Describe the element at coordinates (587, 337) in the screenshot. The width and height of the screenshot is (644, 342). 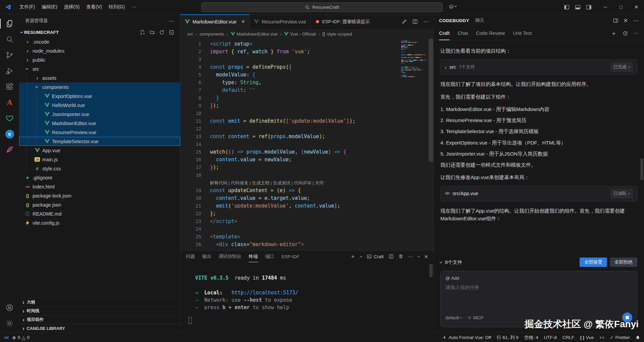
I see `status-item-Vue: { }Vue` at that location.